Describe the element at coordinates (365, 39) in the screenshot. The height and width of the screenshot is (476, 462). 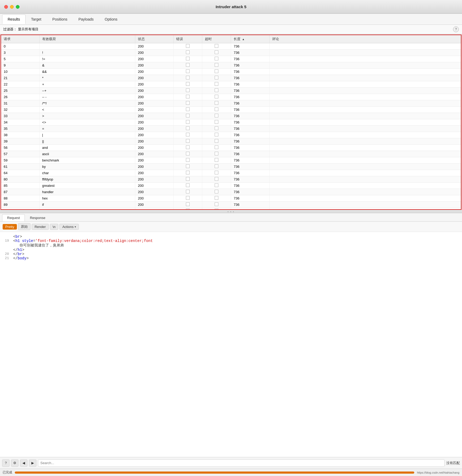
I see `col-header-comment: 评论` at that location.